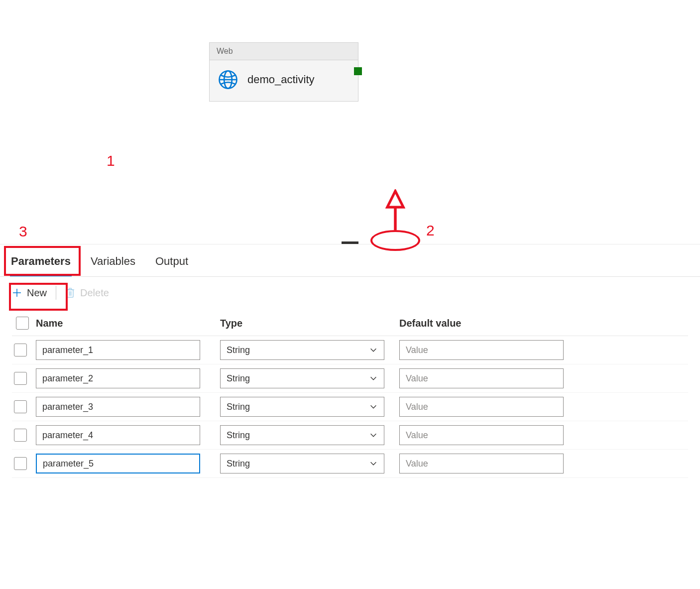 The image size is (700, 589). Describe the element at coordinates (281, 80) in the screenshot. I see `activity-name: demo_activity` at that location.